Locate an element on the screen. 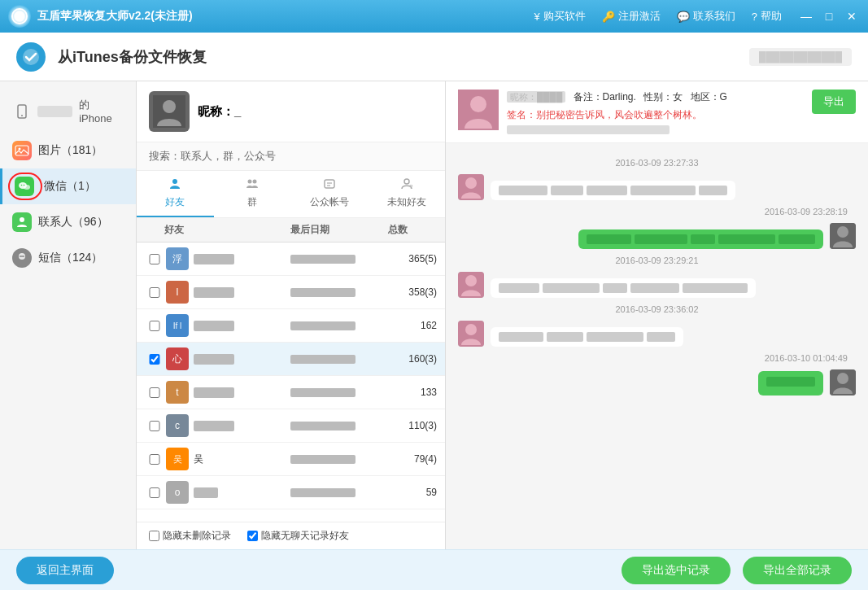  col-count: 总数 is located at coordinates (412, 229).